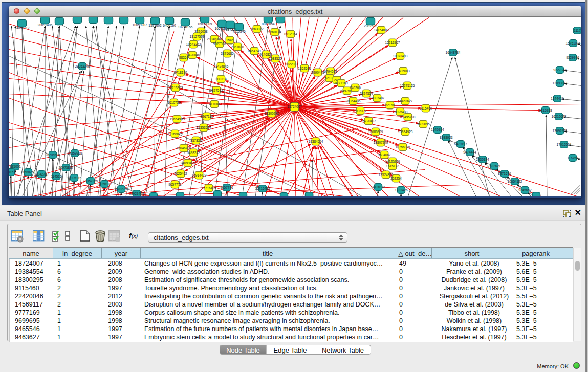 The image size is (588, 372). Describe the element at coordinates (384, 155) in the screenshot. I see `svg-text: 9634067` at that location.